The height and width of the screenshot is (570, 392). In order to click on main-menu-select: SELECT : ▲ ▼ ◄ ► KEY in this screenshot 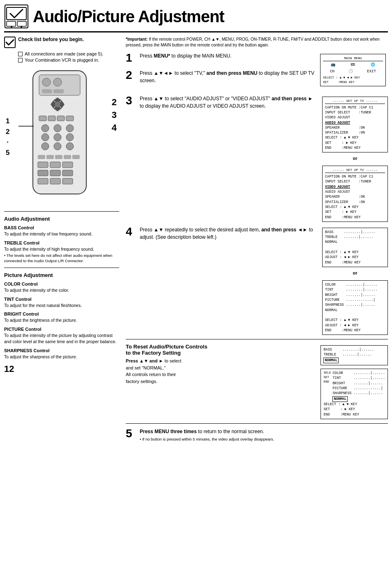, I will do `click(353, 78)`.